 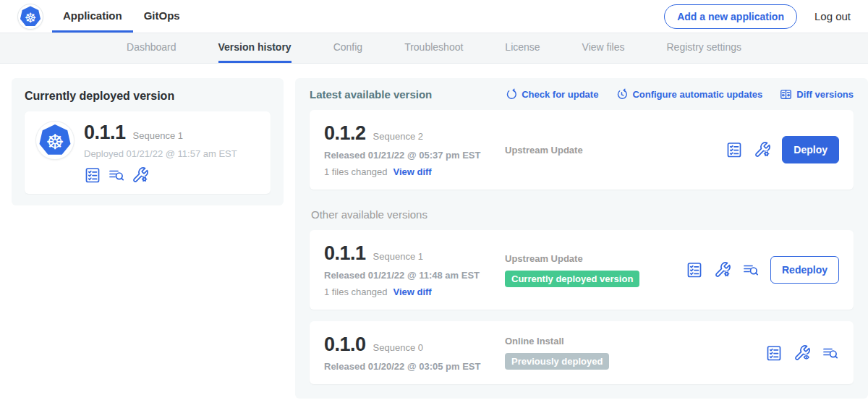 I want to click on subnav-tab-version-history: Version history, so click(x=255, y=48).